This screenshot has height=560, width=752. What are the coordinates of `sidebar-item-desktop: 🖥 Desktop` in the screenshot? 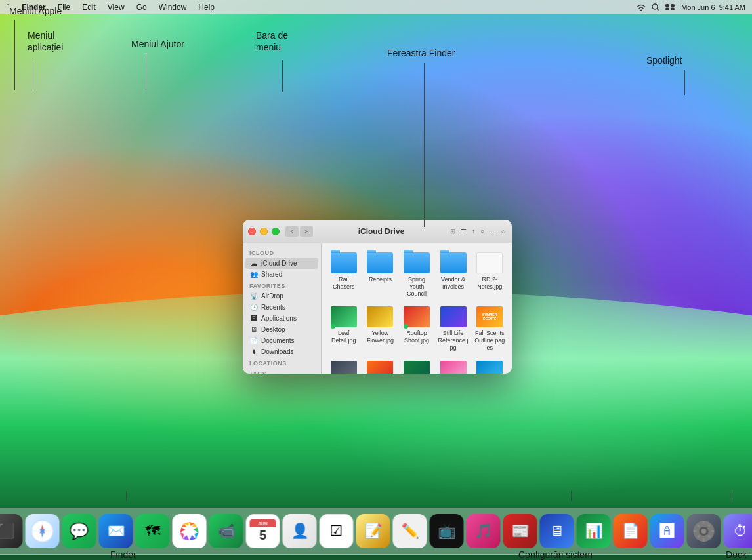 It's located at (282, 329).